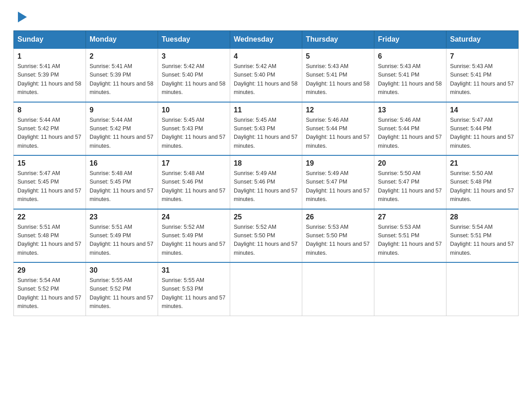  I want to click on calendar-cell: 23Sunrise: 5:51 AMSunset: 5:49 PMDayligh…, so click(122, 236).